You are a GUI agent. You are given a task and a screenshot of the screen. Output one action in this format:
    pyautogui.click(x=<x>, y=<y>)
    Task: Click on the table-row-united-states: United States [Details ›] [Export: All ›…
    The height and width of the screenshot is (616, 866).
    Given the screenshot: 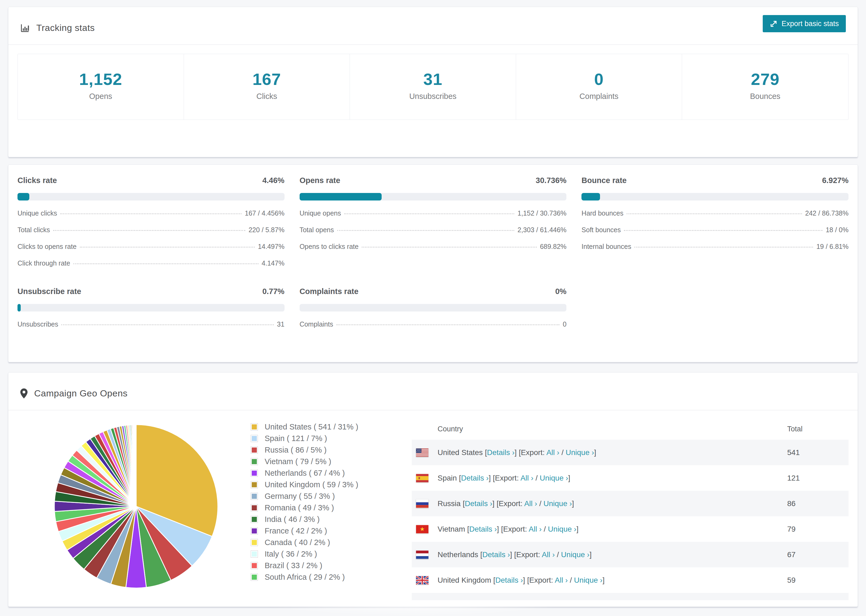 What is the action you would take?
    pyautogui.click(x=630, y=453)
    